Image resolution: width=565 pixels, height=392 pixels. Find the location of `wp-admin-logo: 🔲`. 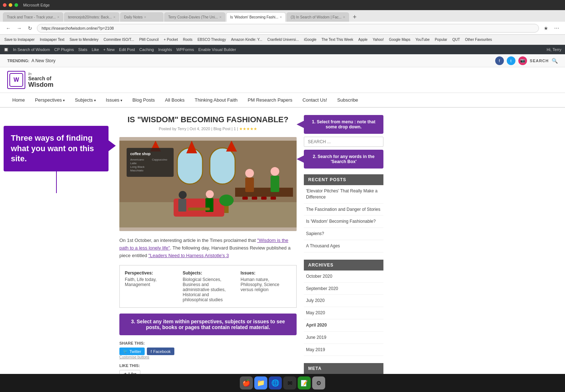

wp-admin-logo: 🔲 is located at coordinates (6, 50).